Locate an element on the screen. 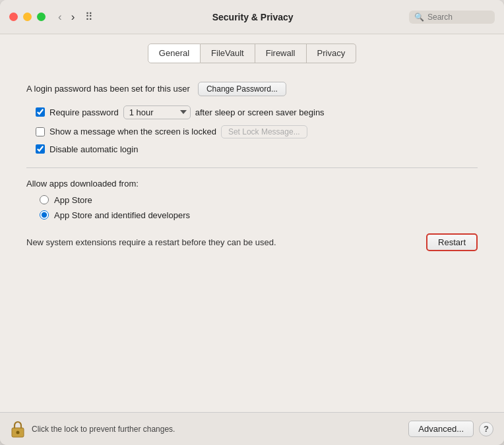 This screenshot has height=445, width=504. search-icon: 🔍 is located at coordinates (420, 17).